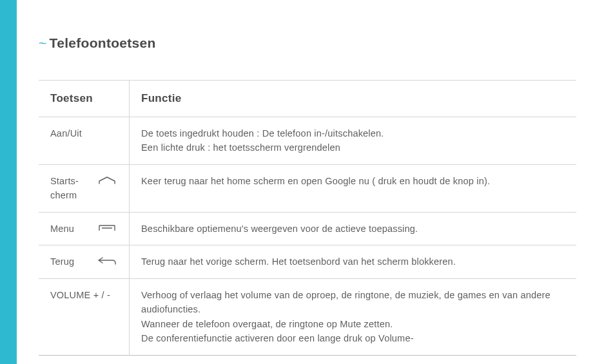 Image resolution: width=615 pixels, height=364 pixels. What do you see at coordinates (107, 228) in the screenshot?
I see `menu-icon` at bounding box center [107, 228].